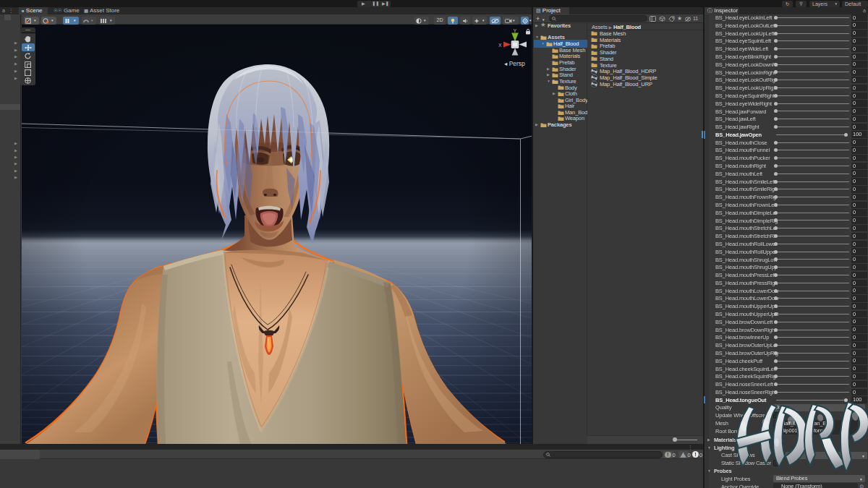 Image resolution: width=868 pixels, height=488 pixels. What do you see at coordinates (515, 30) in the screenshot?
I see `svg-text: Y` at bounding box center [515, 30].